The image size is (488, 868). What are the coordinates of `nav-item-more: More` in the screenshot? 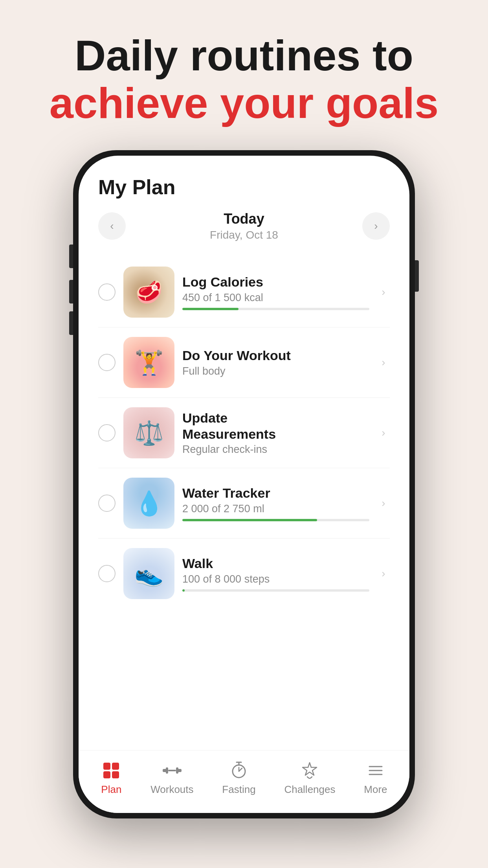 It's located at (376, 778).